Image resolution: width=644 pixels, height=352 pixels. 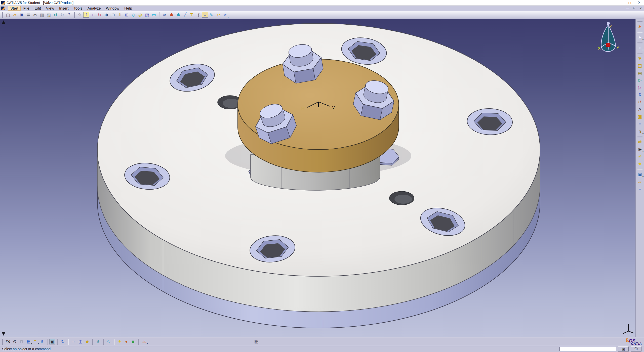 I want to click on clash-analysis-icon: ✱, so click(x=172, y=15).